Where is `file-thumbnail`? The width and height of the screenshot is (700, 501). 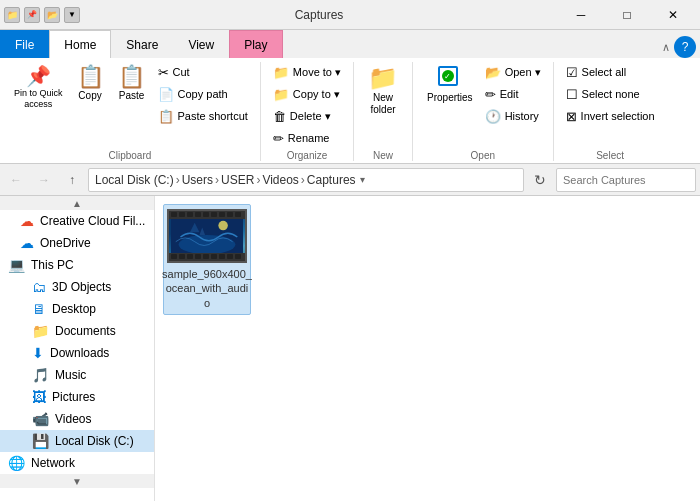 file-thumbnail is located at coordinates (207, 236).